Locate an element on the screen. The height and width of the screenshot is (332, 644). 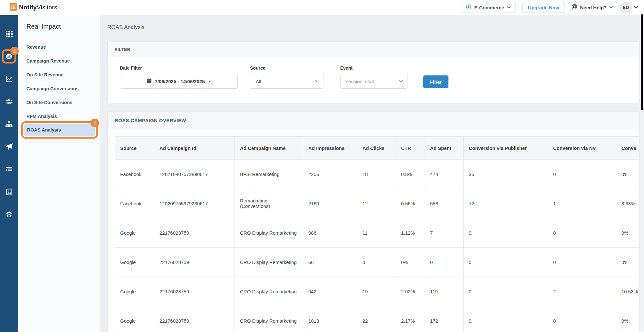
sidebar-item-on-site-conversions: On Site Conversions is located at coordinates (59, 103).